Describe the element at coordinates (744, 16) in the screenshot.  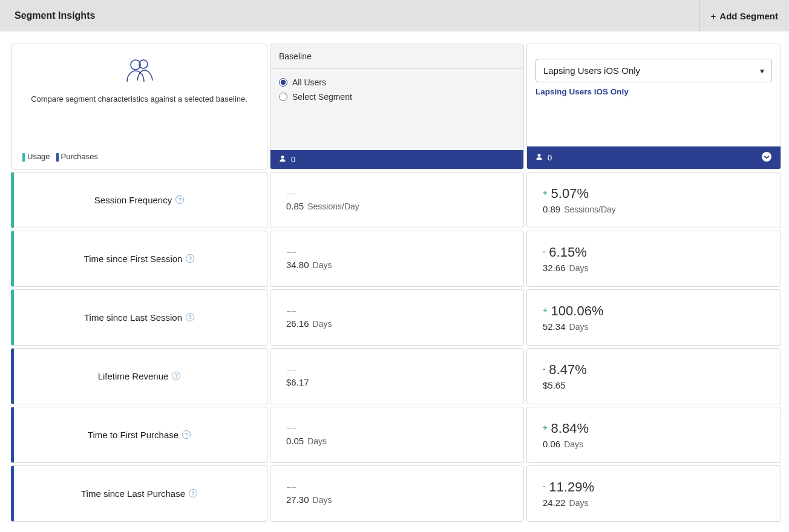
I see `add-segment-button: + Add Segment` at that location.